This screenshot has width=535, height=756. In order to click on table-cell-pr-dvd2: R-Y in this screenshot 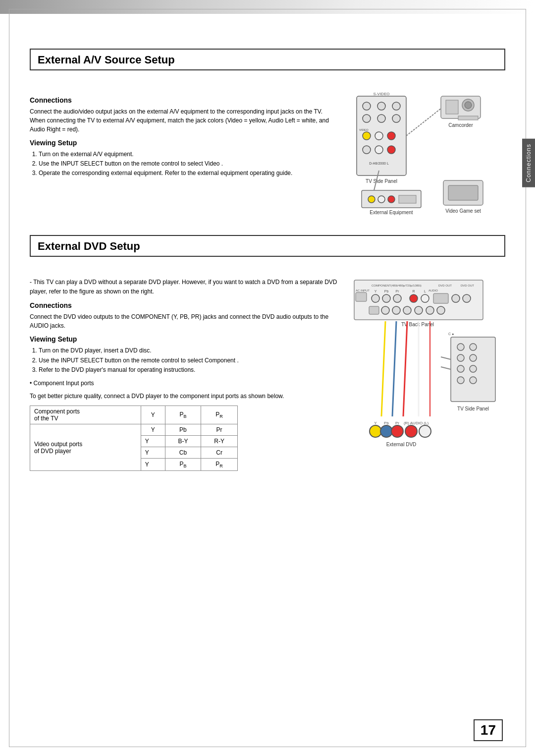, I will do `click(219, 441)`.